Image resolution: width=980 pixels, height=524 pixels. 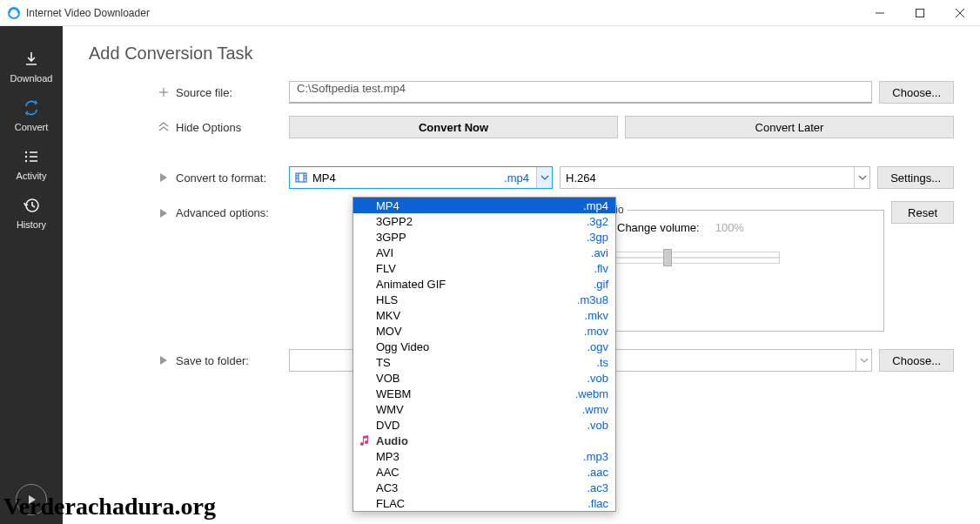 I want to click on format-item-name: VOB, so click(x=388, y=378).